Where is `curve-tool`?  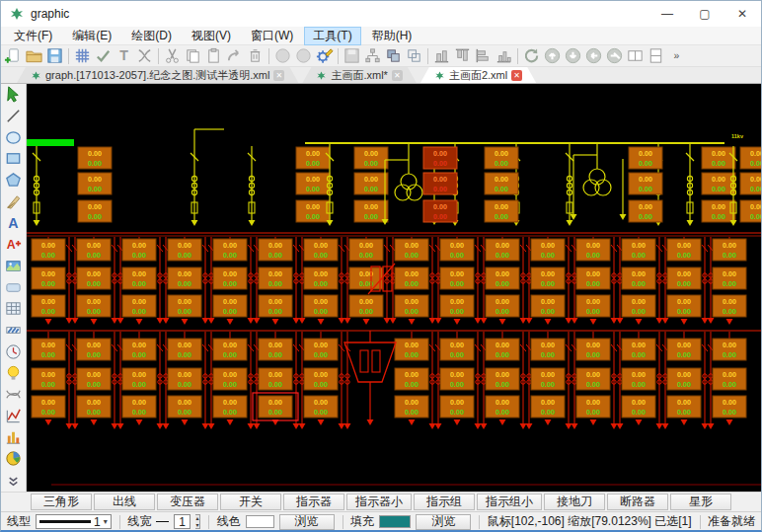
curve-tool is located at coordinates (14, 395).